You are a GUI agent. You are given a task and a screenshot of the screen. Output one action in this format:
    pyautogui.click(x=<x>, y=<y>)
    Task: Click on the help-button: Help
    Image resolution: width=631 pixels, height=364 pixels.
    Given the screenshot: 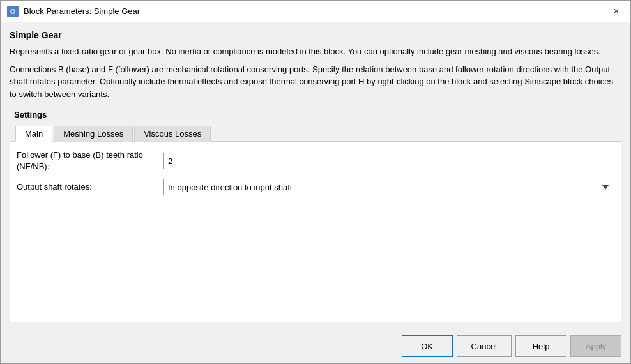 What is the action you would take?
    pyautogui.click(x=541, y=346)
    